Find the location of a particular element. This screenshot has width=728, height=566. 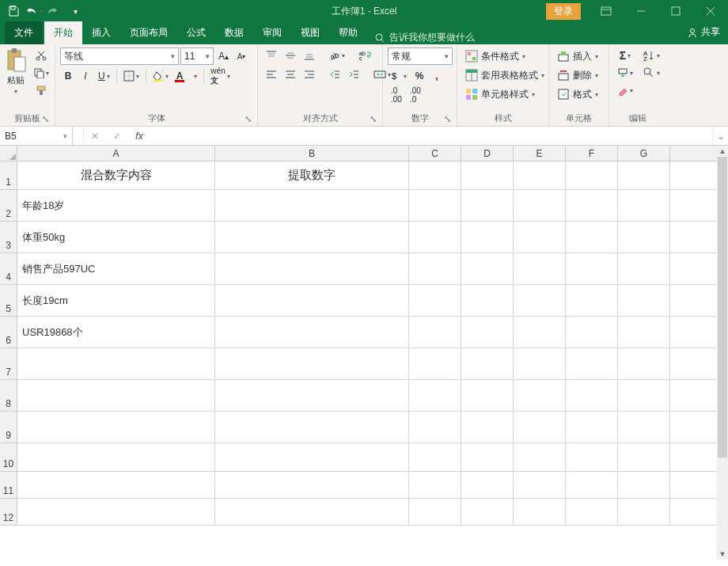

increase-font-button: A▴ is located at coordinates (223, 56).